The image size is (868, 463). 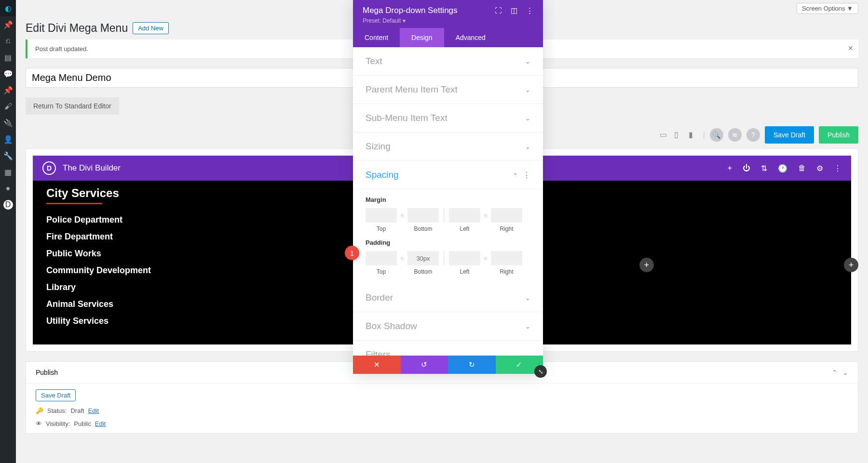 I want to click on add-new-button: Add New, so click(x=150, y=28).